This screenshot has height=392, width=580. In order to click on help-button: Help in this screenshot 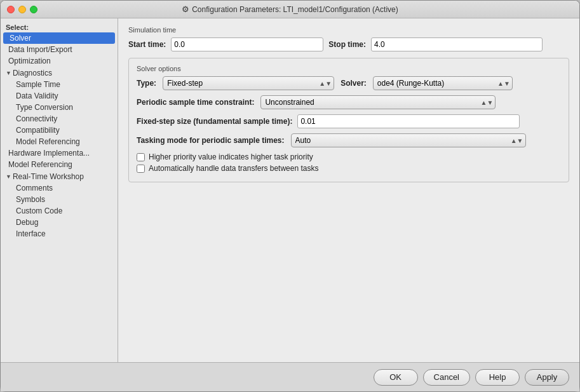, I will do `click(497, 377)`.